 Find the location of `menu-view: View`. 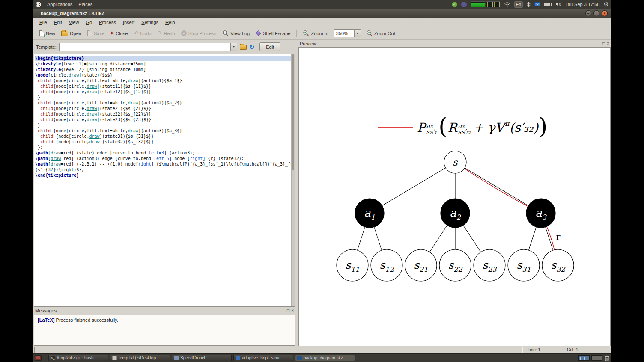

menu-view: View is located at coordinates (74, 22).